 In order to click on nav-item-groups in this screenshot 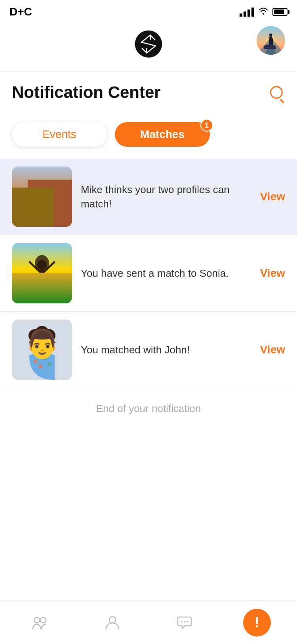, I will do `click(40, 623)`.